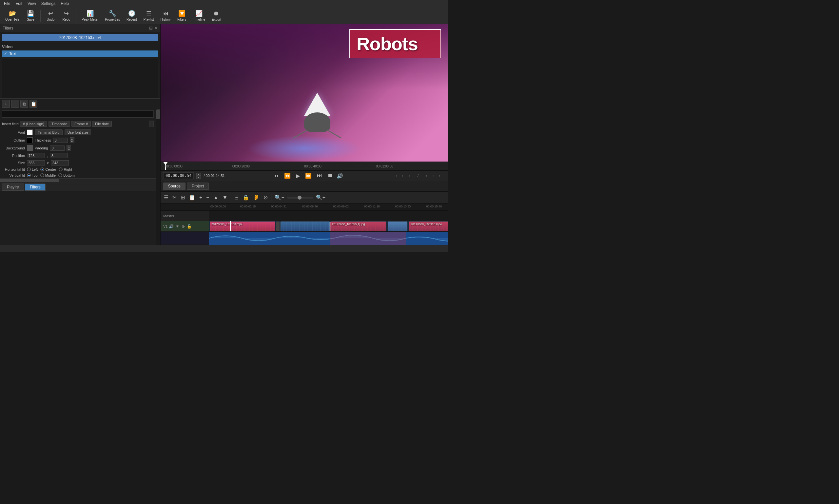  I want to click on file-date-button: File date, so click(102, 124).